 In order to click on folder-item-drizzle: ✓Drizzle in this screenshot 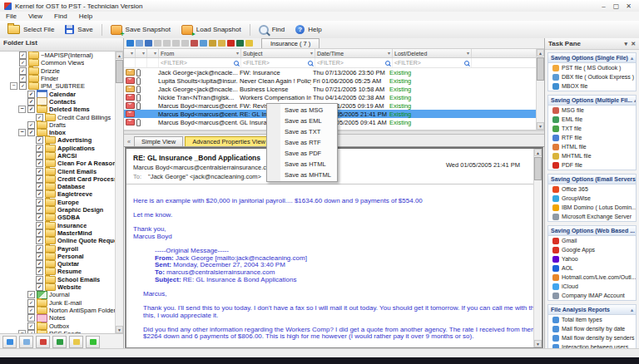, I will do `click(58, 71)`.